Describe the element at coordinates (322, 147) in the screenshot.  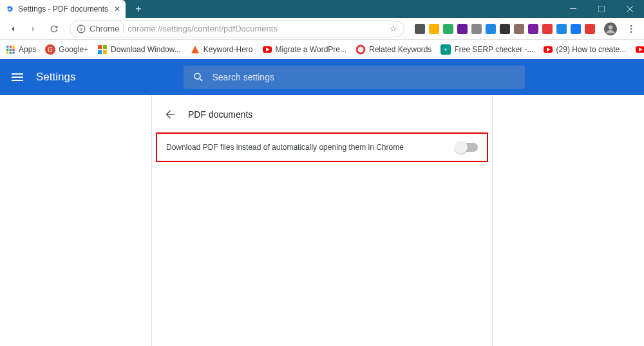
I see `setting-row-download-pdf: Download PDF files instead of automatica…` at that location.